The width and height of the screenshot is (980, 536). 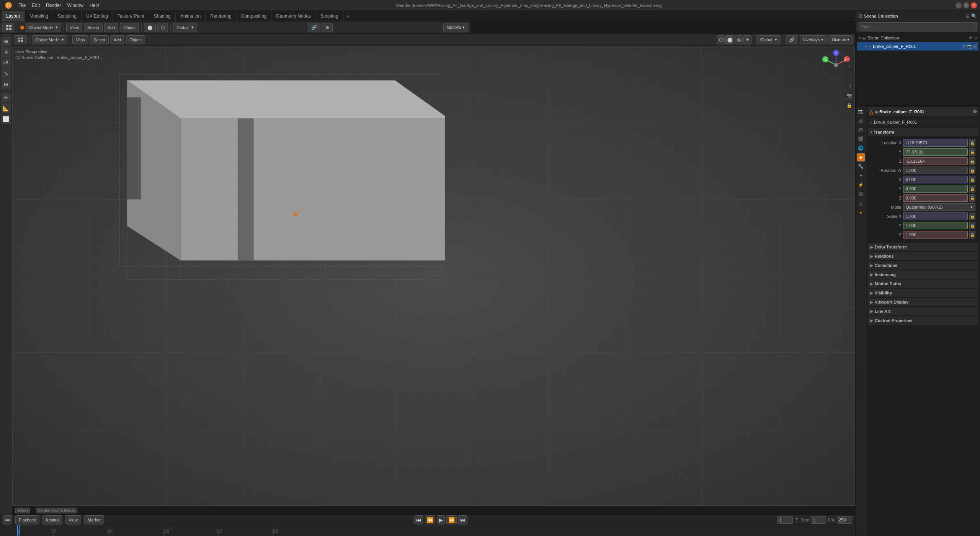 What do you see at coordinates (936, 143) in the screenshot?
I see `loc-x-field: -129.93570` at bounding box center [936, 143].